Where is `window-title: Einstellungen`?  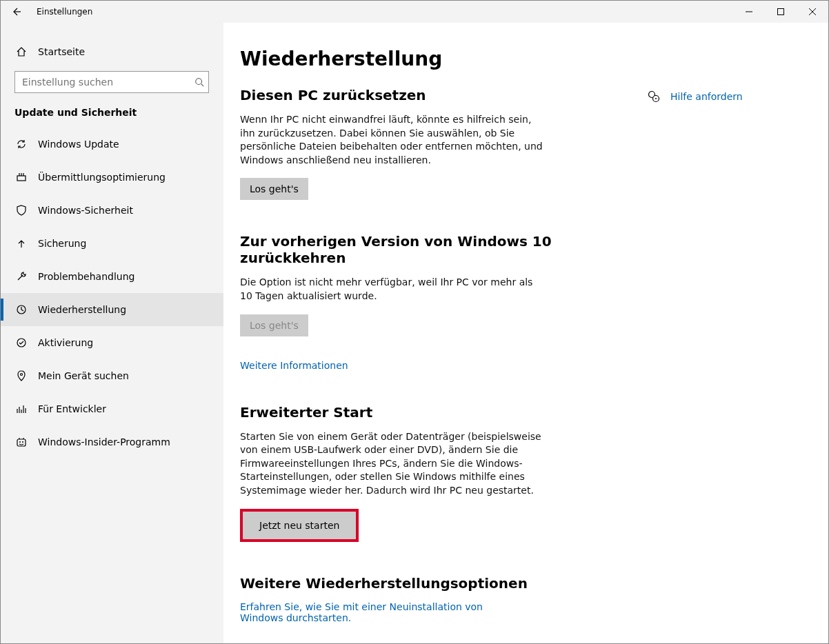 window-title: Einstellungen is located at coordinates (62, 12).